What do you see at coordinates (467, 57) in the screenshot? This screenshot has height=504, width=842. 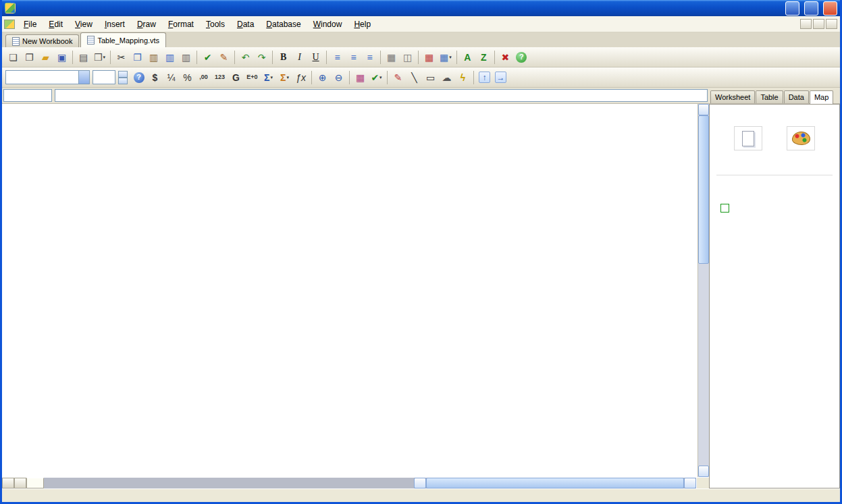 I see `sort-ascending-icon: A` at bounding box center [467, 57].